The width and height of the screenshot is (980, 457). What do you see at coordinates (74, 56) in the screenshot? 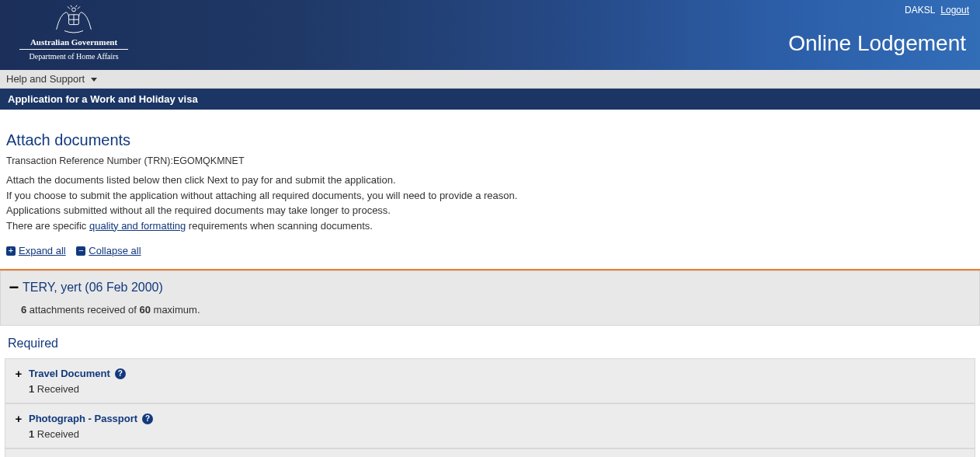
I see `gov-line2: Department of Home Affairs` at bounding box center [74, 56].